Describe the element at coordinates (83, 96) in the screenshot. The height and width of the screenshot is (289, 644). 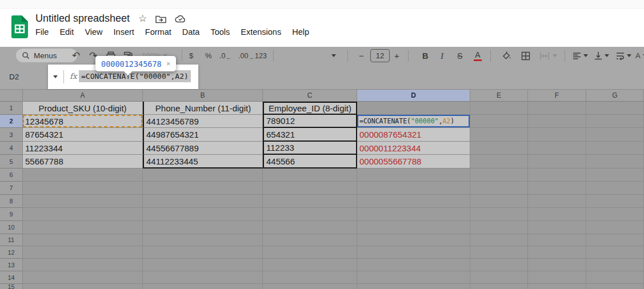
I see `column-header-A: A` at that location.